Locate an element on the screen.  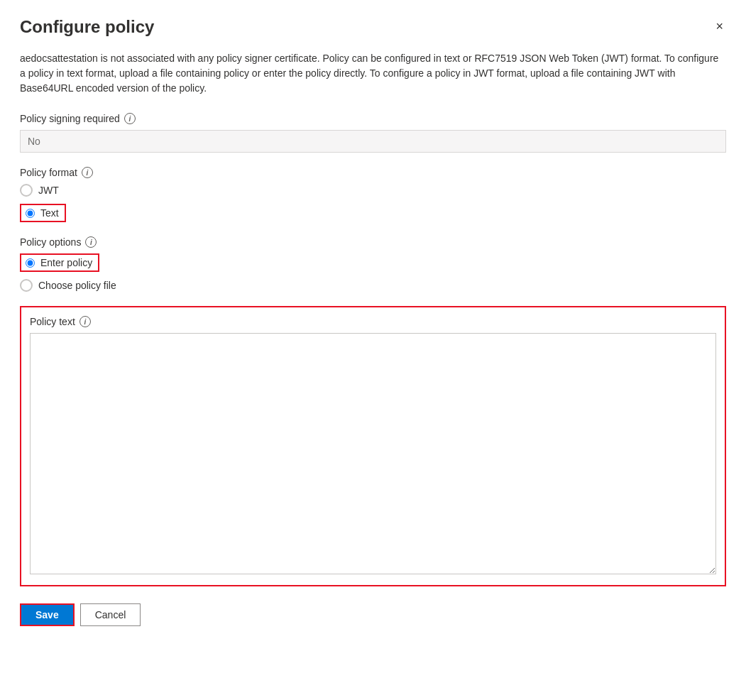
policy-format-text-label: Text is located at coordinates (50, 213).